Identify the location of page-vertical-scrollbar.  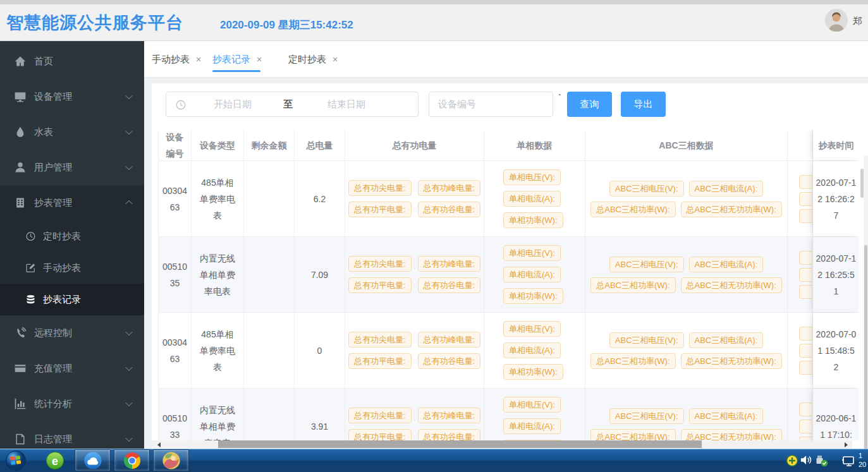
(866, 313).